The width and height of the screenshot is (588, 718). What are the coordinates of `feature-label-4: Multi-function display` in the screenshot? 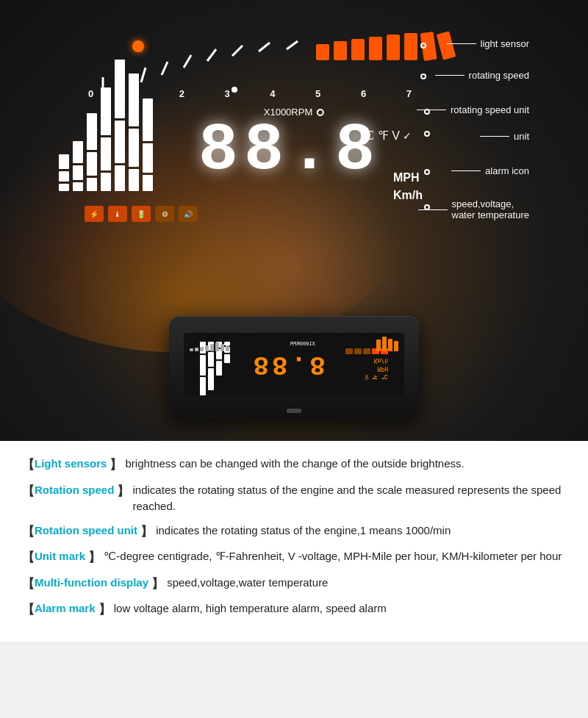 It's located at (91, 584).